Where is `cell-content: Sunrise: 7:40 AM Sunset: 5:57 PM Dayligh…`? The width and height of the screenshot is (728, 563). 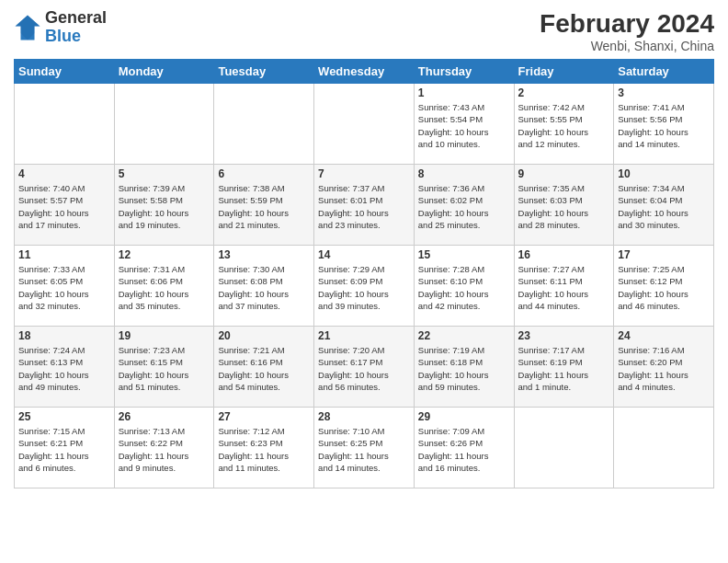
cell-content: Sunrise: 7:40 AM Sunset: 5:57 PM Dayligh… is located at coordinates (64, 206).